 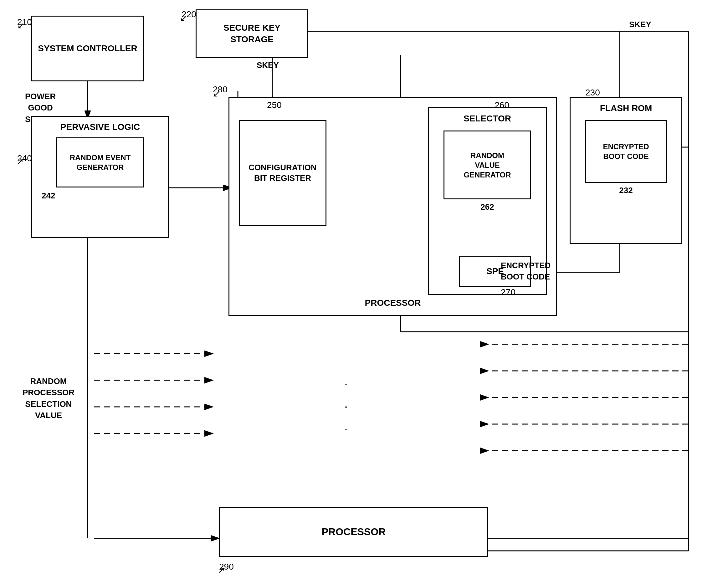 I want to click on system-controller-label: SYSTEM CONTROLLER, so click(x=87, y=49).